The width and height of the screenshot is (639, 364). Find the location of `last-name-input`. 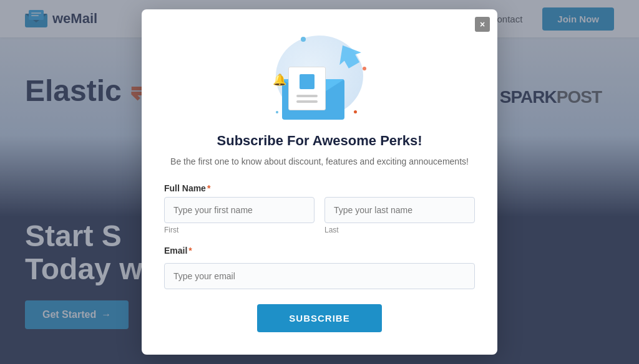

last-name-input is located at coordinates (399, 210).